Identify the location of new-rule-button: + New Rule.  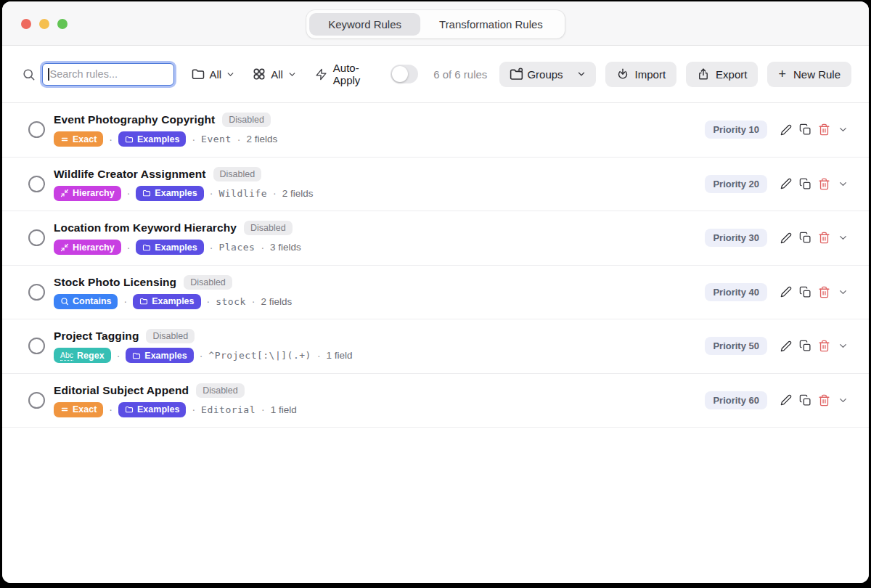
(809, 74).